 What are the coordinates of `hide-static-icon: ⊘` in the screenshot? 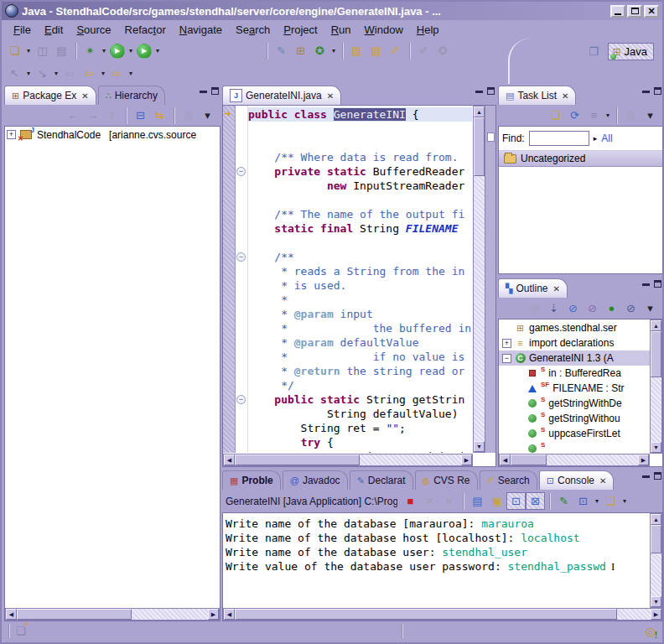 It's located at (592, 309).